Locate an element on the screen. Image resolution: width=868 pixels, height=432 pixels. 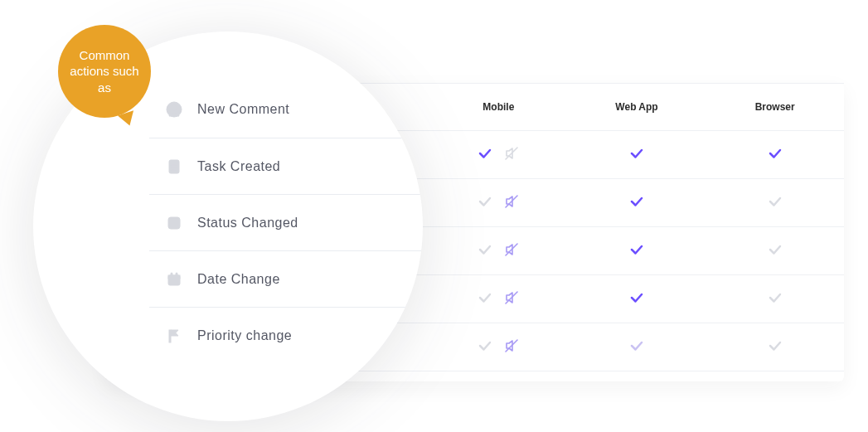
list-item-label: New Comment is located at coordinates (244, 109).